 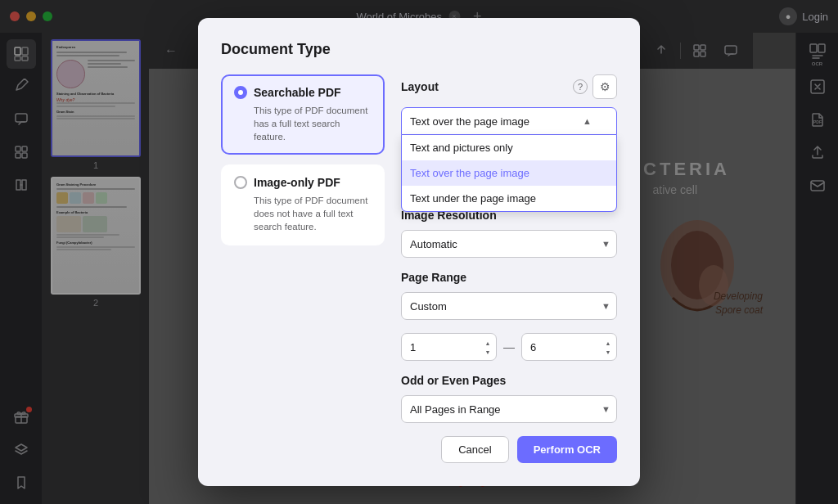 I want to click on dropdown-up-arrow-icon: ▲, so click(x=588, y=121).